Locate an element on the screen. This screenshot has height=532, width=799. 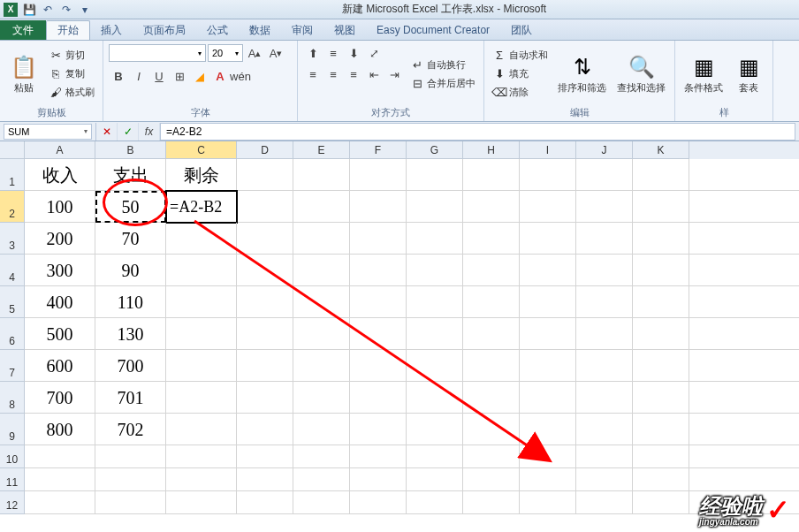
cell-D5 is located at coordinates (265, 302).